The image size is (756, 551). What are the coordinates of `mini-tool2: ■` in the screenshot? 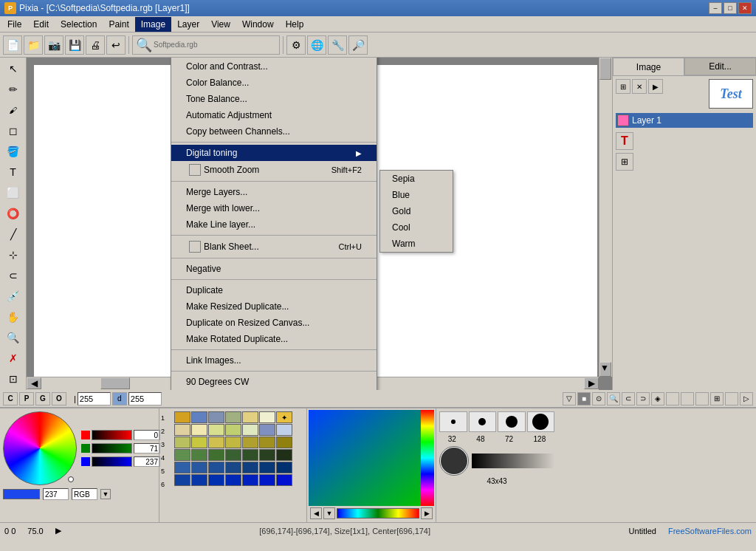 It's located at (584, 399).